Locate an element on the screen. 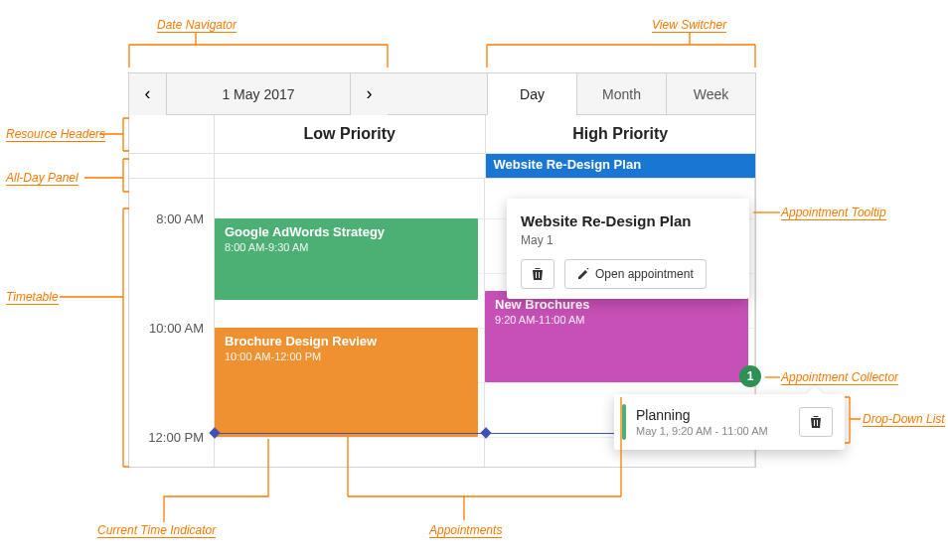 This screenshot has height=560, width=948. appointment-tooltip: Website Re-Design Plan May 1 Open appoin… is located at coordinates (628, 248).